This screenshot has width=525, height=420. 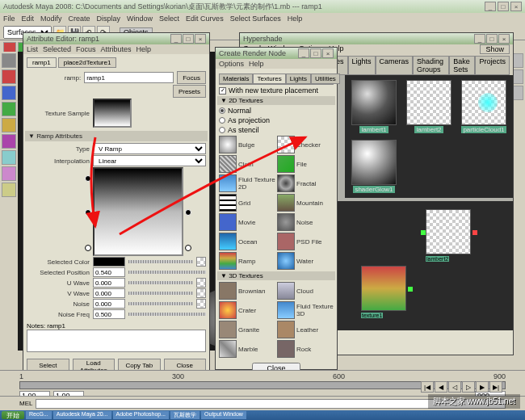 What do you see at coordinates (236, 79) in the screenshot?
I see `tab-materials: Materials` at bounding box center [236, 79].